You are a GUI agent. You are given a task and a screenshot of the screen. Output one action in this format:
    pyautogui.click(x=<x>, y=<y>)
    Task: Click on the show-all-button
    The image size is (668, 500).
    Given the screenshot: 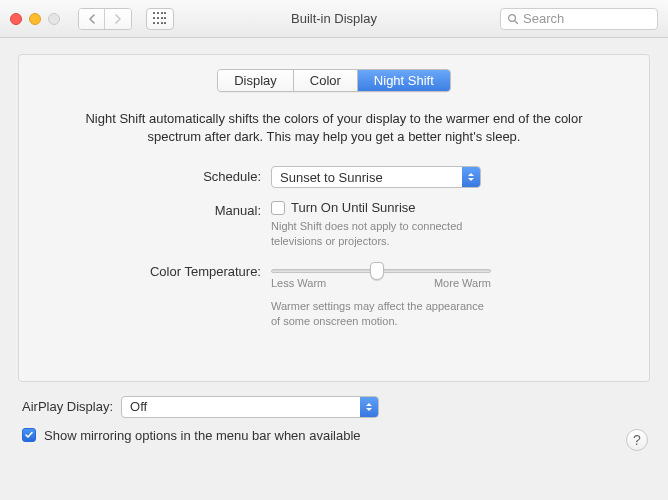 What is the action you would take?
    pyautogui.click(x=160, y=19)
    